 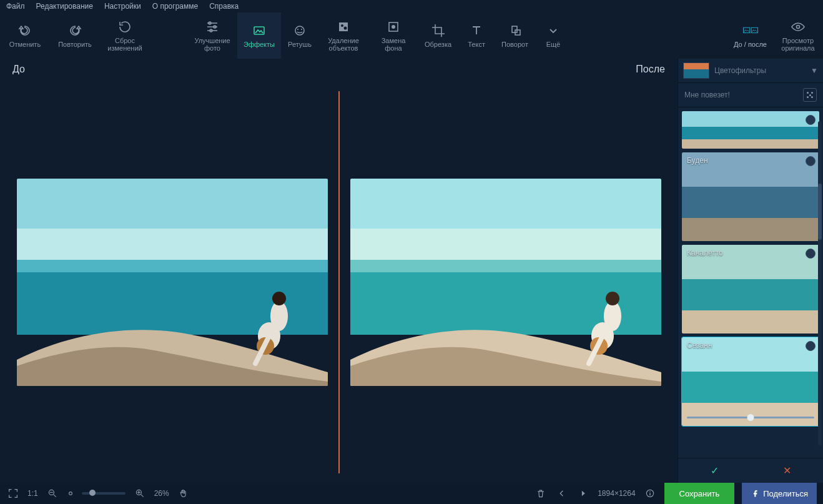 I want to click on facebook-icon, so click(x=755, y=493).